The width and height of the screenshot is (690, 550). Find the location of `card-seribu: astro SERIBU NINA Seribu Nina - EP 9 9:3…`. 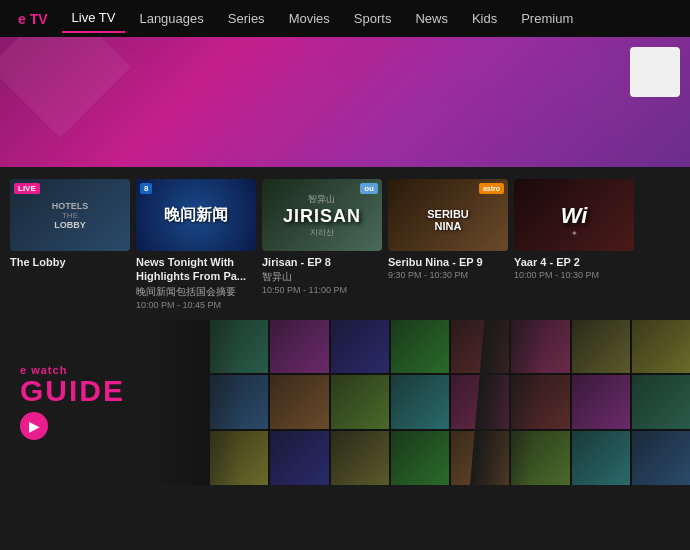

card-seribu: astro SERIBU NINA Seribu Nina - EP 9 9:3… is located at coordinates (448, 244).